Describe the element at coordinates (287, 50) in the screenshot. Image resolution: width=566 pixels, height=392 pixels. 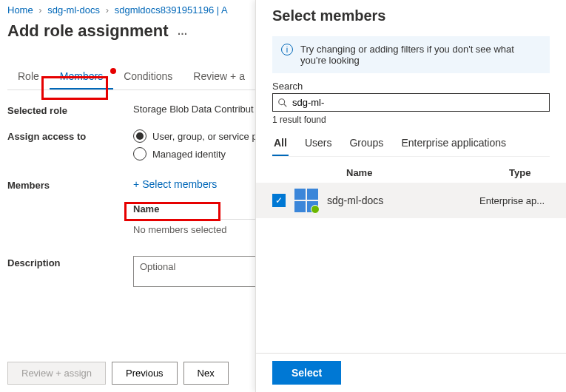
I see `info-icon: i` at that location.